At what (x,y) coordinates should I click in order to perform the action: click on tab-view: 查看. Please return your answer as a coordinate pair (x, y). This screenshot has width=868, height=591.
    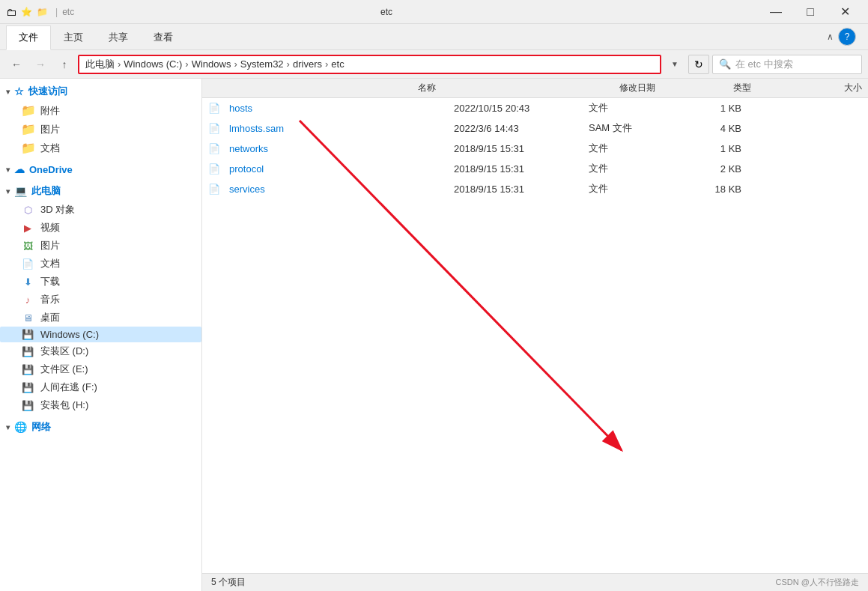
    Looking at the image, I should click on (163, 37).